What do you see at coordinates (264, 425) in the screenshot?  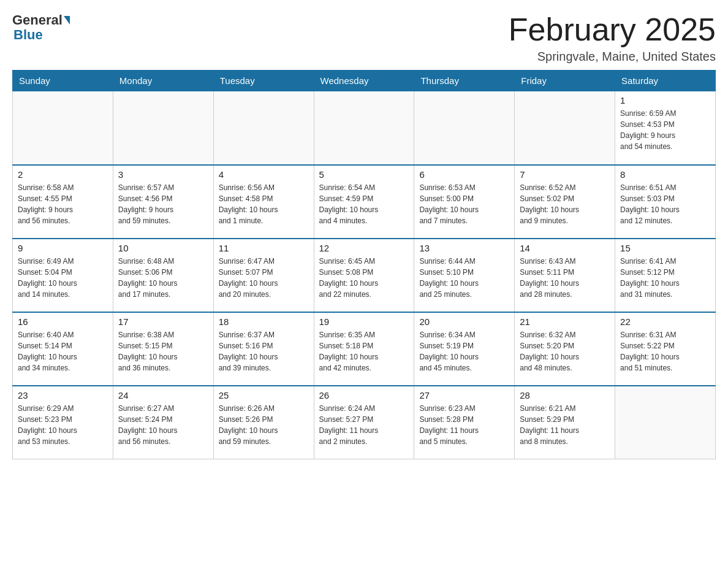 I see `day-info: Sunrise: 6:26 AMSunset: 5:26 PMDaylight:…` at bounding box center [264, 425].